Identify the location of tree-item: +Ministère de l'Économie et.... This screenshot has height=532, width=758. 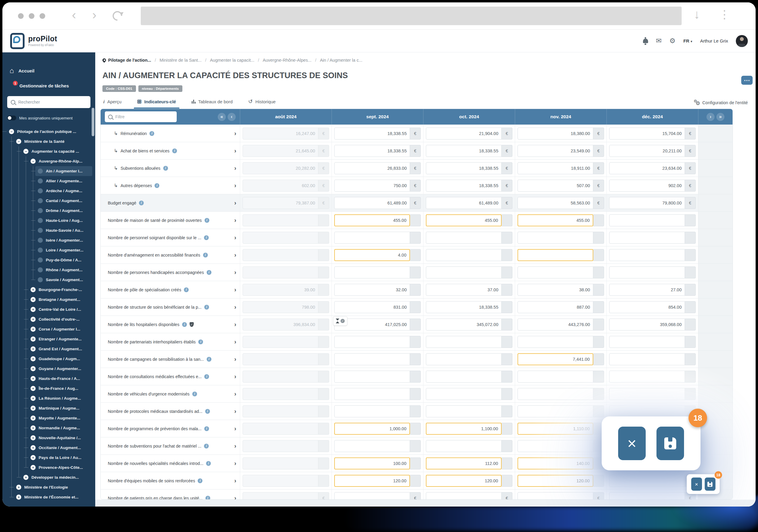
(53, 497).